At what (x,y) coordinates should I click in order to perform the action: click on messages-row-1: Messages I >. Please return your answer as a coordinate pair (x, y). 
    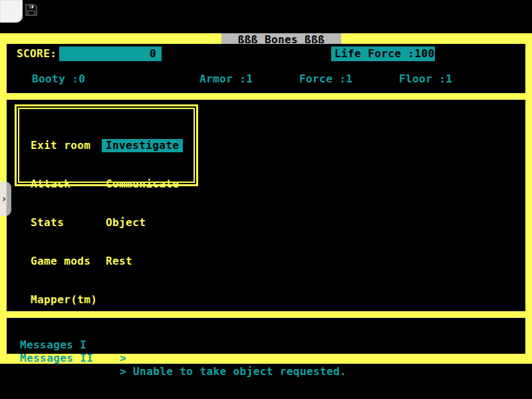
    Looking at the image, I should click on (266, 332).